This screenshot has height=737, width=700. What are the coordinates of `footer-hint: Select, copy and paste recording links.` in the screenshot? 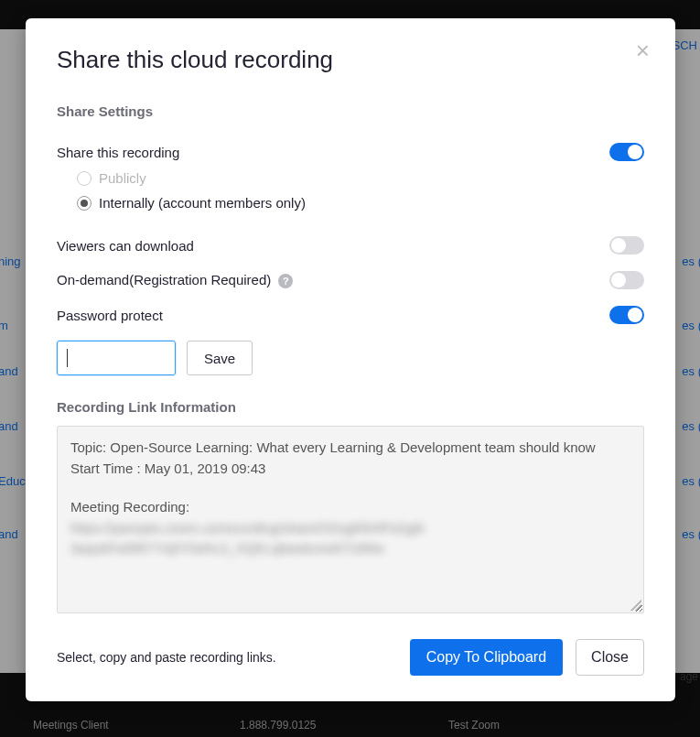 It's located at (167, 657).